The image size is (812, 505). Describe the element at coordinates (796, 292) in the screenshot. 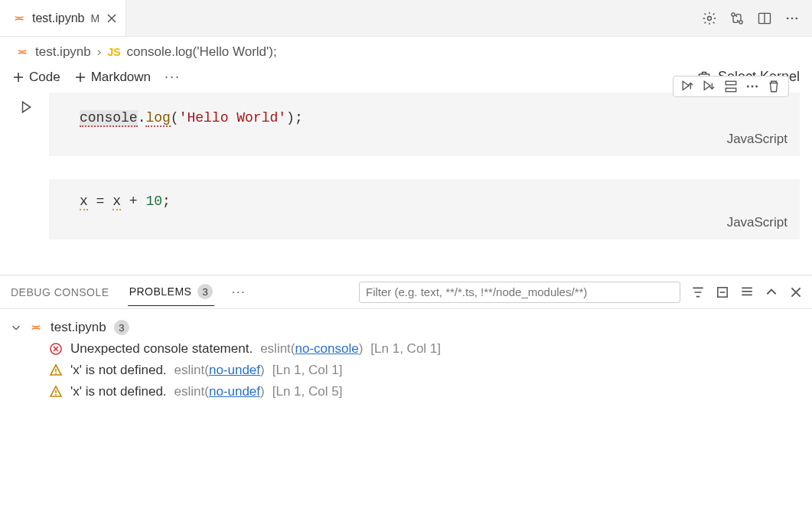

I see `close-panel-icon` at that location.